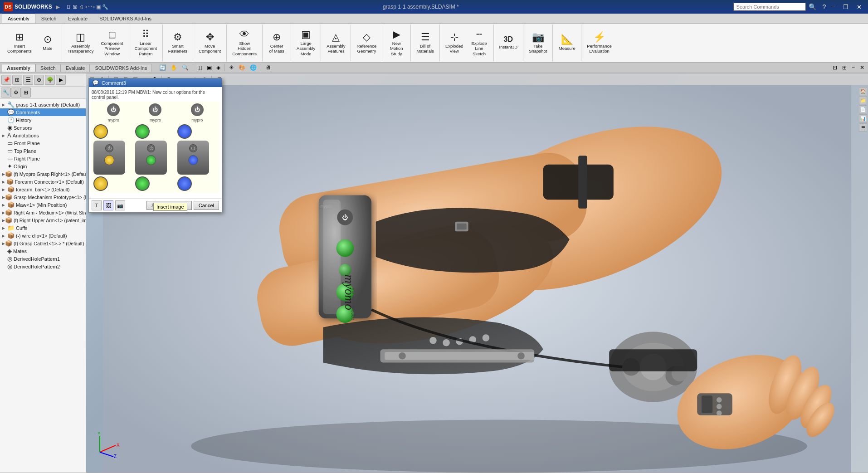 The height and width of the screenshot is (473, 868). I want to click on tree-item-forearm-conn: ▶ 📦 Forearm Connector<1> (Default), so click(43, 181).